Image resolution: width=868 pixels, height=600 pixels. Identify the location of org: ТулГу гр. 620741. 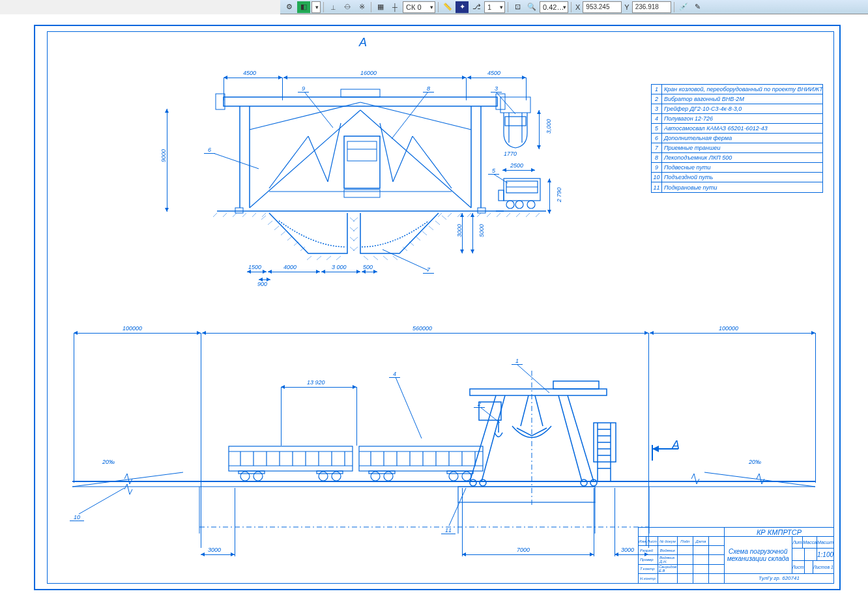
(779, 579).